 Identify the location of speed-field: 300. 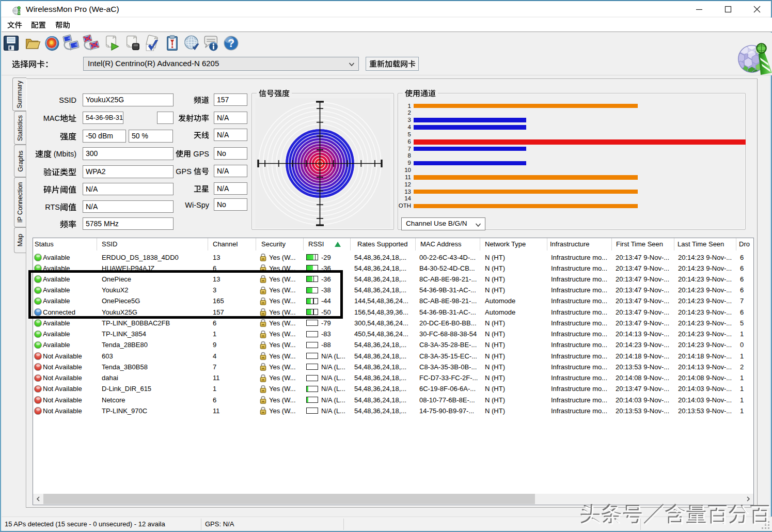
(128, 154).